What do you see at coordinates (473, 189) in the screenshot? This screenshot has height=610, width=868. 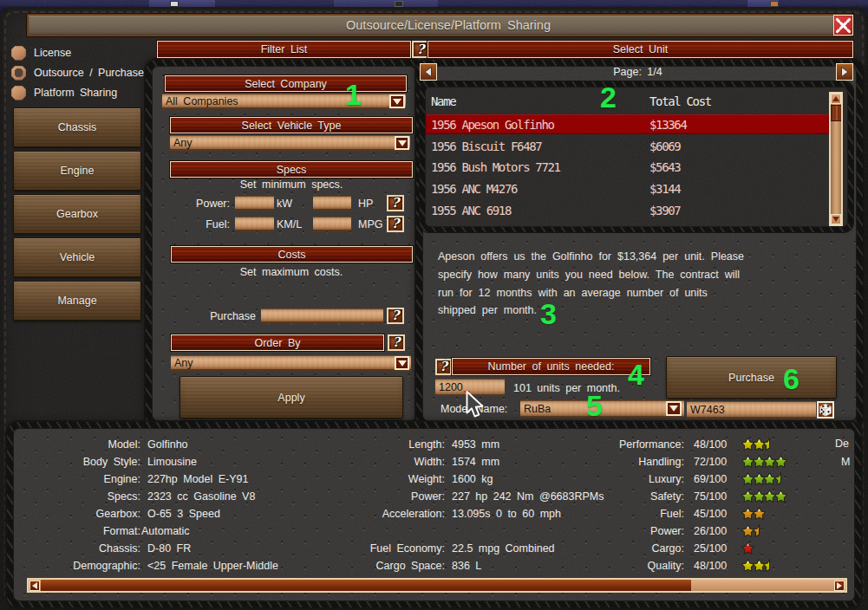 I see `unit-row-name: 1956 ANC M4276` at bounding box center [473, 189].